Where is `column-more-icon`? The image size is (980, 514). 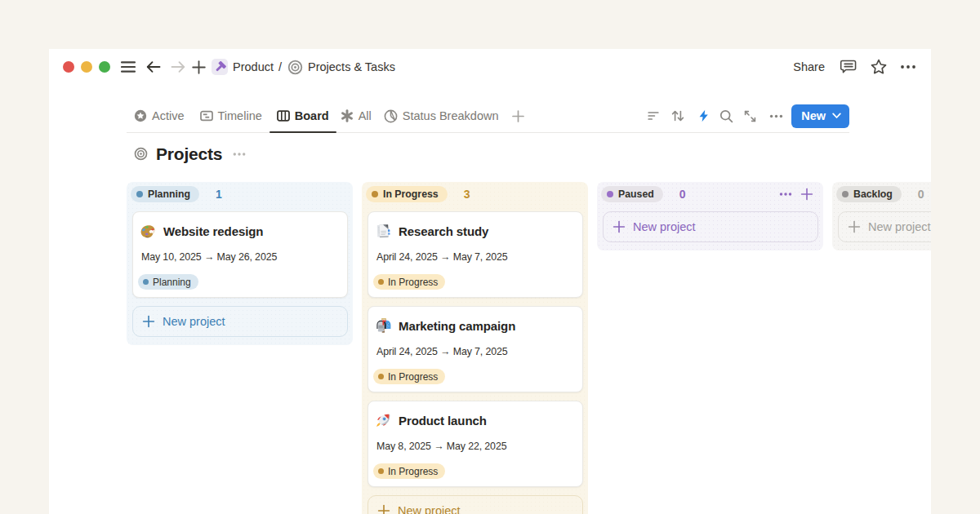
column-more-icon is located at coordinates (786, 194).